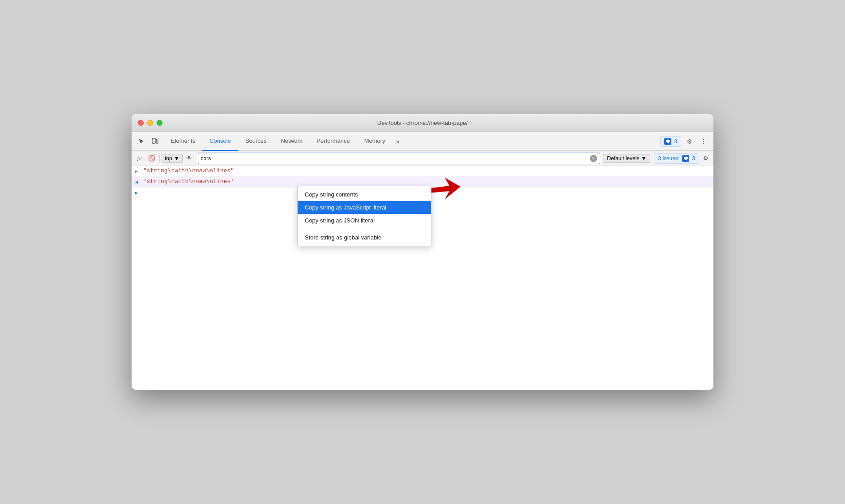 The height and width of the screenshot is (504, 845). What do you see at coordinates (137, 182) in the screenshot?
I see `input-arrow: ◀` at bounding box center [137, 182].